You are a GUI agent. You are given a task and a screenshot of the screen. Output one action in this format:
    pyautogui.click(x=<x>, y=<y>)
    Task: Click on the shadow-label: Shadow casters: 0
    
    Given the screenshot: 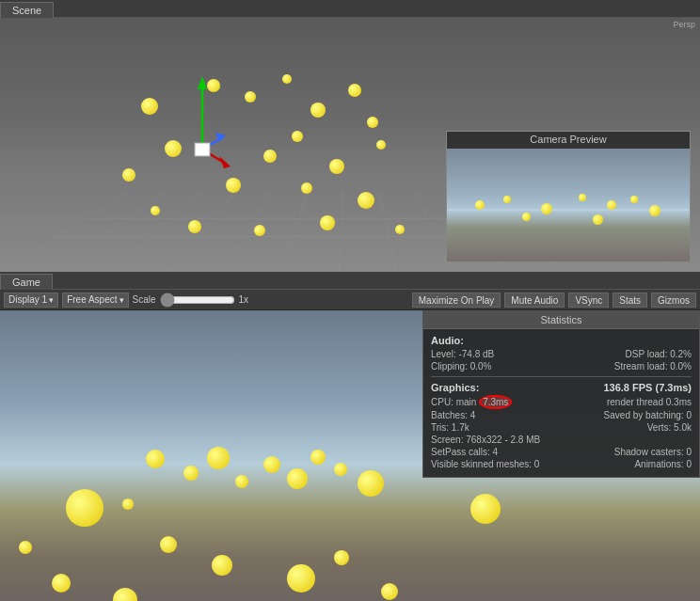 What is the action you would take?
    pyautogui.click(x=627, y=451)
    